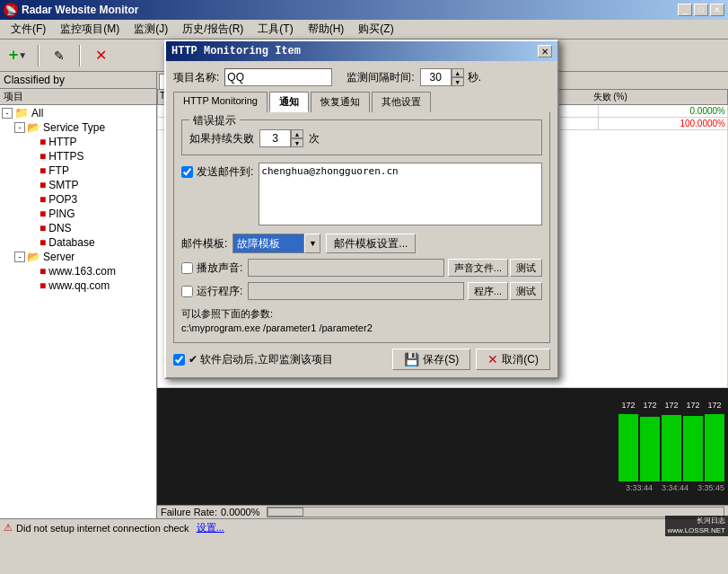 This screenshot has height=574, width=728. I want to click on interval-up-button: ▲, so click(458, 73).